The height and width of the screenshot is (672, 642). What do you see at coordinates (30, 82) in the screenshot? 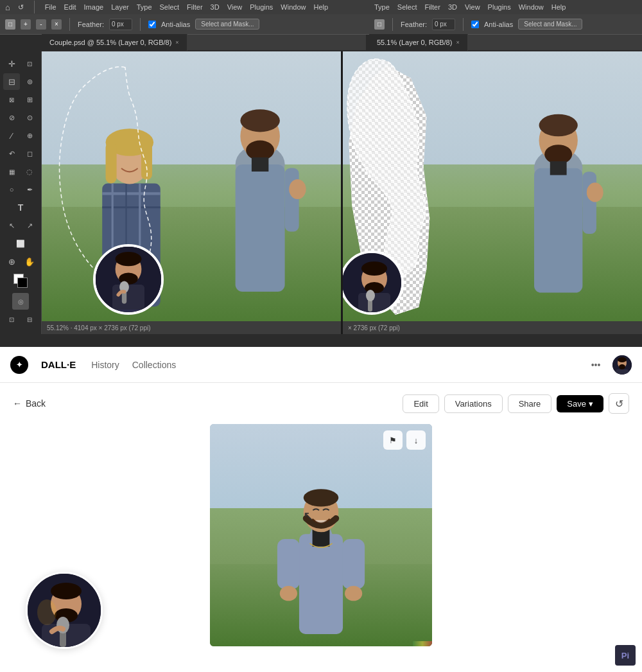
I see `lasso-tool: ⊚` at bounding box center [30, 82].